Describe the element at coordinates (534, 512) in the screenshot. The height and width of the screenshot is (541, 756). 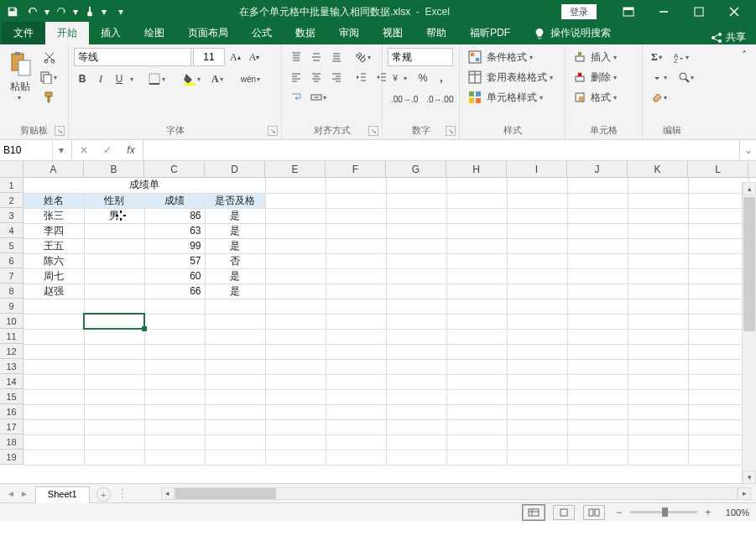
I see `normal-view-button` at that location.